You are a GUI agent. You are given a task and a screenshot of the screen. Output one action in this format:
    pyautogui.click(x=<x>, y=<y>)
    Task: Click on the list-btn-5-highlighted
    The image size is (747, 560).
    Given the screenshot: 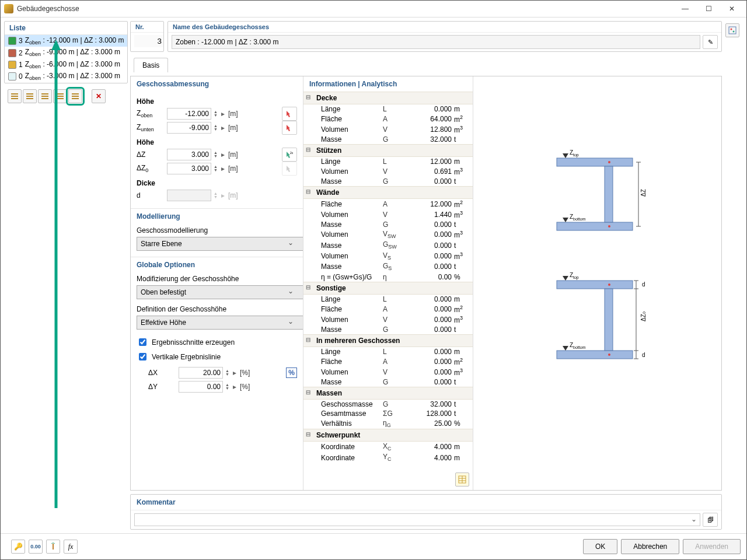 What is the action you would take?
    pyautogui.click(x=75, y=96)
    